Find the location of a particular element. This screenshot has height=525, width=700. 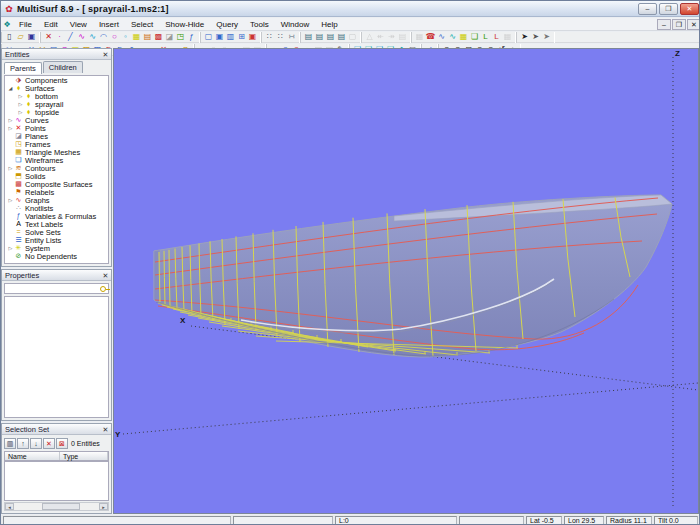

tree-item-entity-lists: ☰Entity Lists is located at coordinates (56, 240).